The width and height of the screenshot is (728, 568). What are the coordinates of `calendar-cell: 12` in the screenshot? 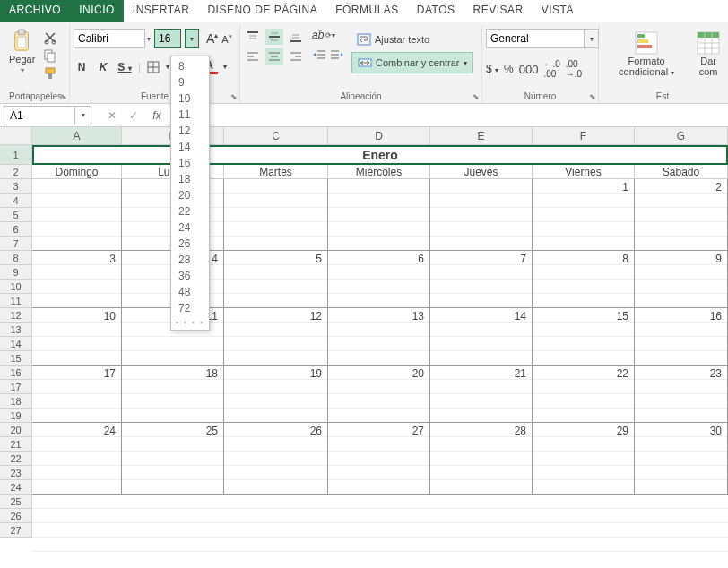 It's located at (276, 337).